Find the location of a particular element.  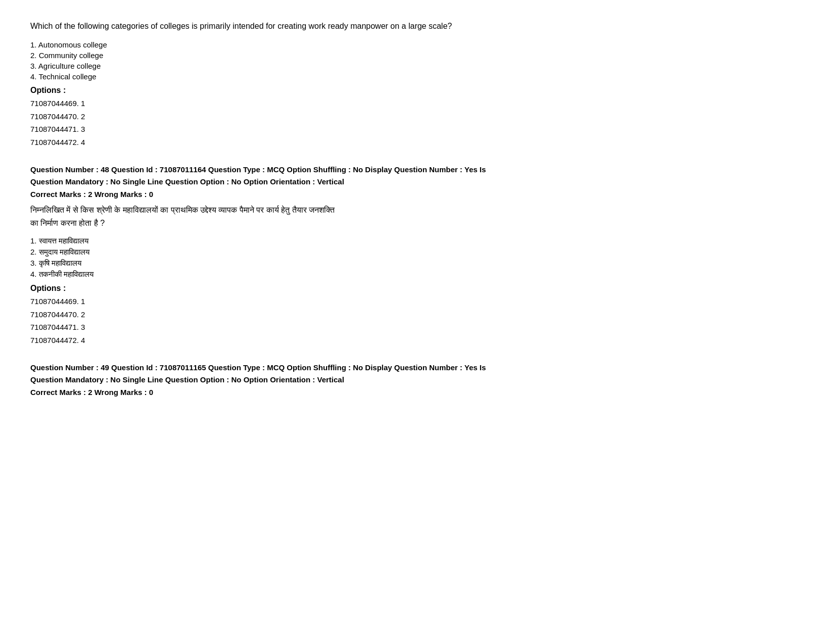

q49-meta-line2: Question Mandatory : No Single Line Ques… is located at coordinates (417, 380).